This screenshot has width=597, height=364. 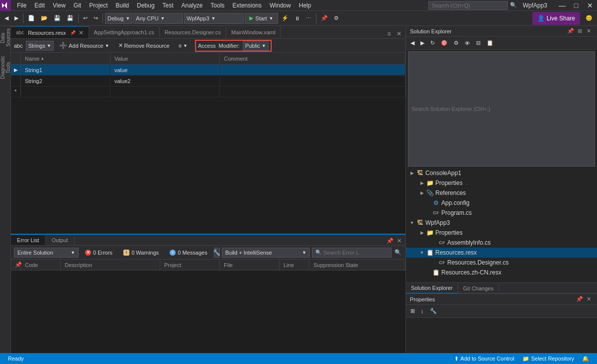 What do you see at coordinates (57, 18) in the screenshot?
I see `save-button: 💾` at bounding box center [57, 18].